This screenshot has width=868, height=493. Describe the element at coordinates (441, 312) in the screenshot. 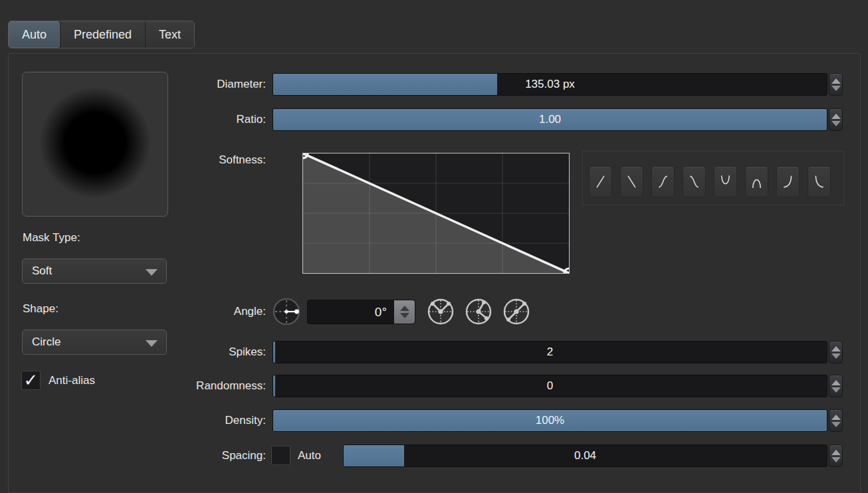

I see `flip-horizontal-icon` at that location.